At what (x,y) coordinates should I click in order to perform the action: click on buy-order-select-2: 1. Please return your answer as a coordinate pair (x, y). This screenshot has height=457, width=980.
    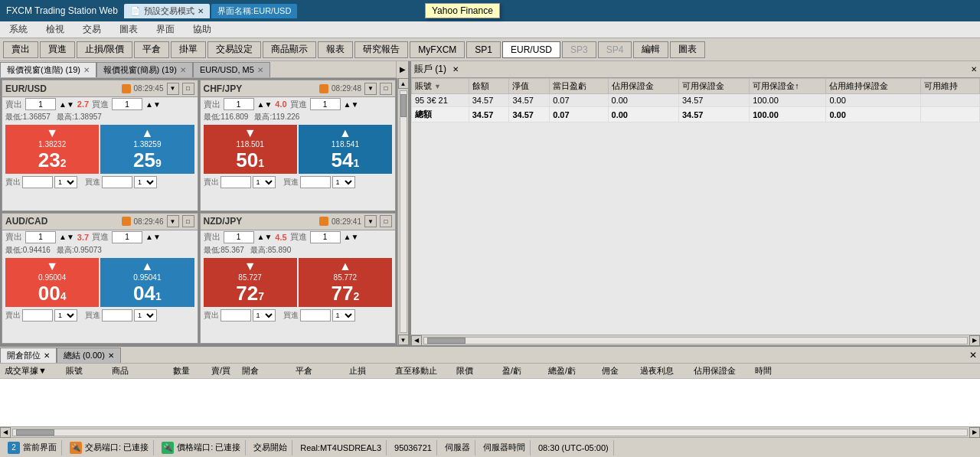
    Looking at the image, I should click on (145, 315).